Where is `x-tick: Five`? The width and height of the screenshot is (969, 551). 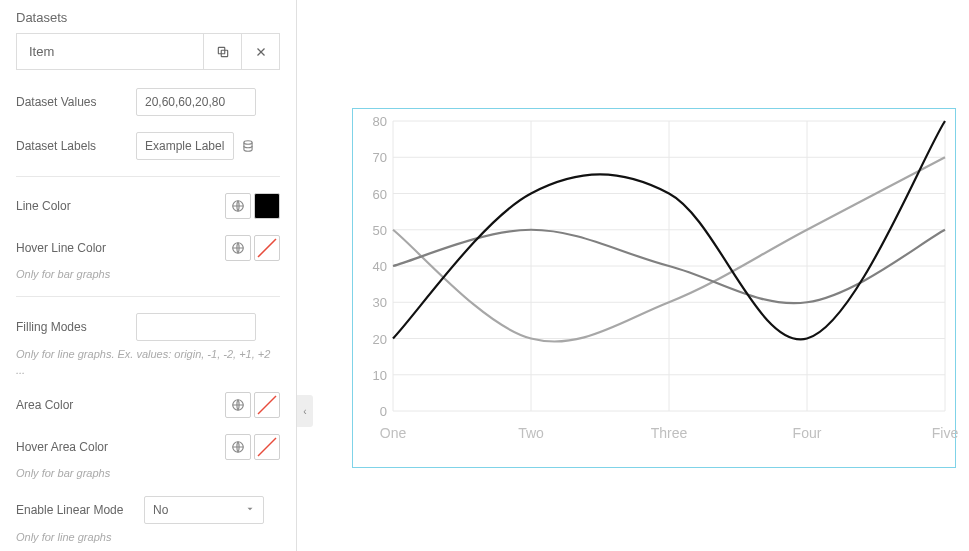
x-tick: Five is located at coordinates (945, 433).